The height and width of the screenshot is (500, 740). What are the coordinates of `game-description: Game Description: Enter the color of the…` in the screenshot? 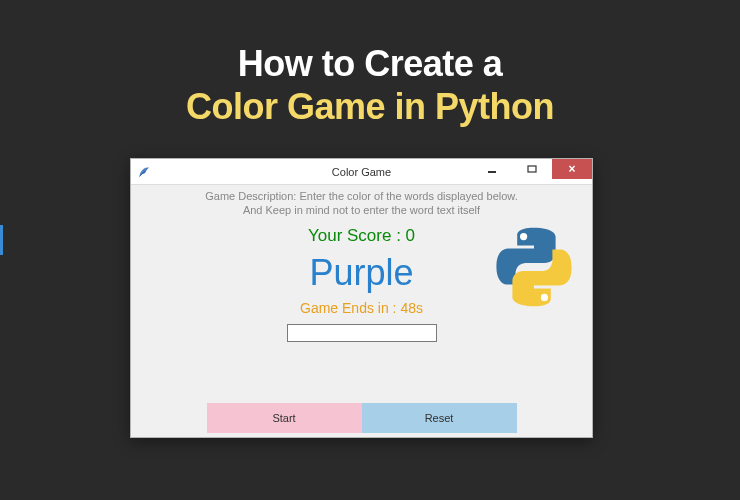 It's located at (361, 204).